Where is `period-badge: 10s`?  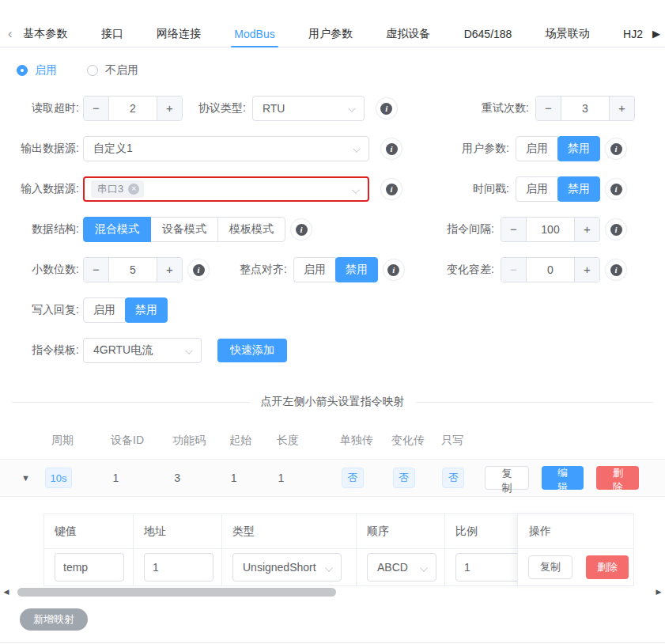 period-badge: 10s is located at coordinates (59, 478).